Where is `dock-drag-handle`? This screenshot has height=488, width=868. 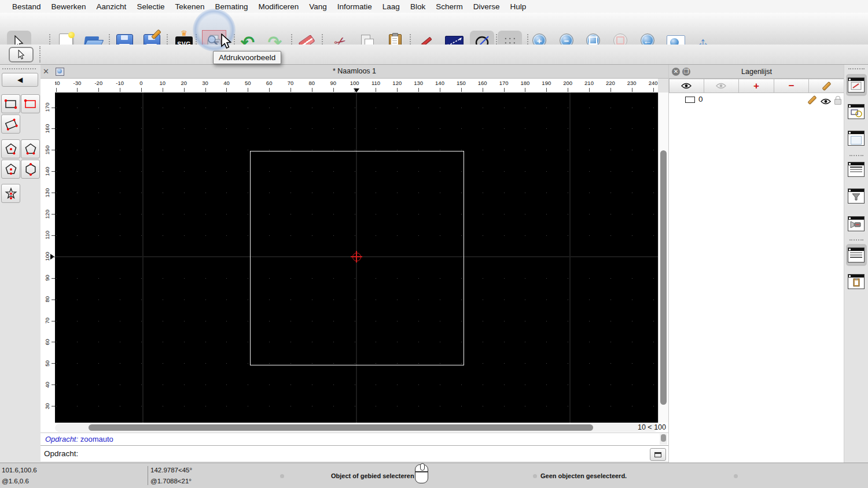
dock-drag-handle is located at coordinates (19, 69).